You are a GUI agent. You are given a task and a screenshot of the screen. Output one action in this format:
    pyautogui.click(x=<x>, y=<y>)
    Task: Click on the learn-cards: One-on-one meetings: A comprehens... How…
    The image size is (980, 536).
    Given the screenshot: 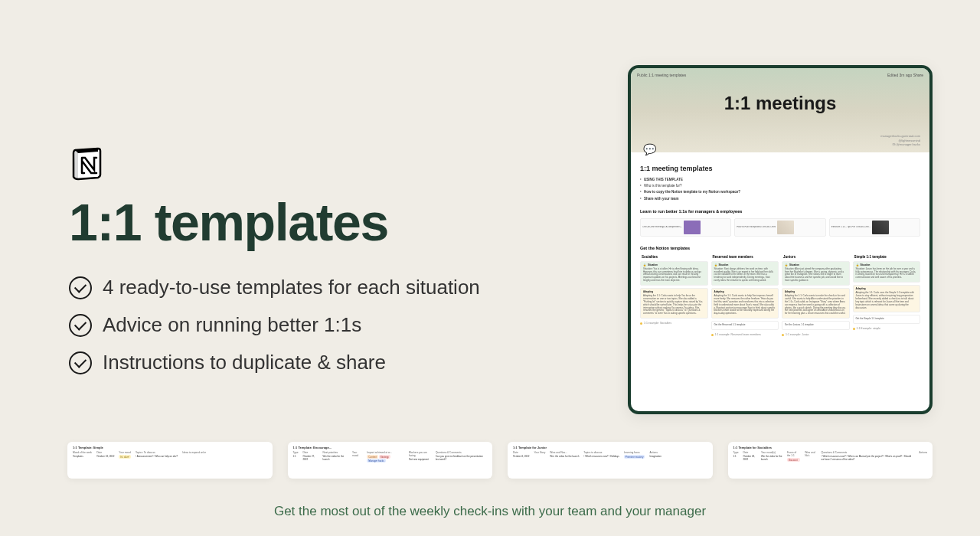 What is the action you would take?
    pyautogui.click(x=780, y=227)
    